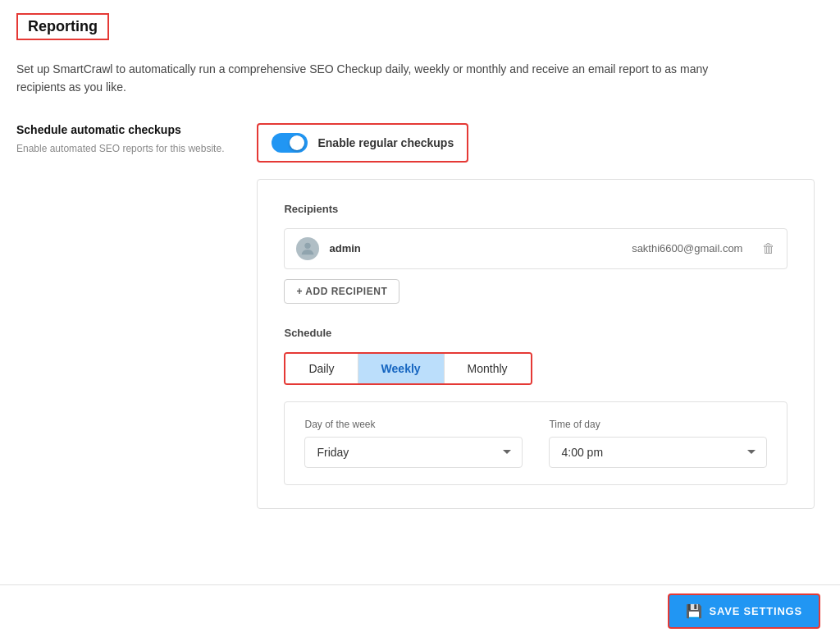  What do you see at coordinates (120, 149) in the screenshot?
I see `schedule-label-sub: Enable automated SEO reports for this we…` at bounding box center [120, 149].